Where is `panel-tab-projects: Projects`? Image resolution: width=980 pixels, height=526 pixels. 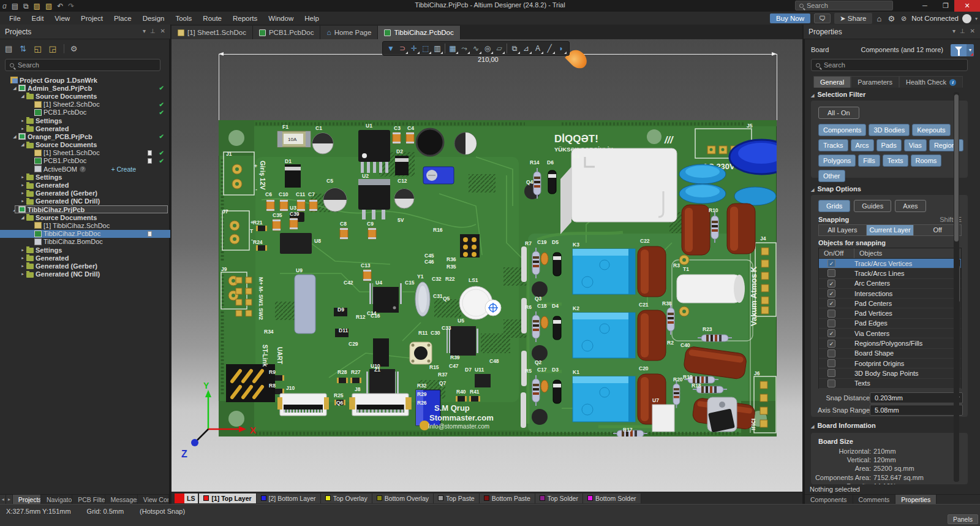 panel-tab-projects: Projects is located at coordinates (27, 499).